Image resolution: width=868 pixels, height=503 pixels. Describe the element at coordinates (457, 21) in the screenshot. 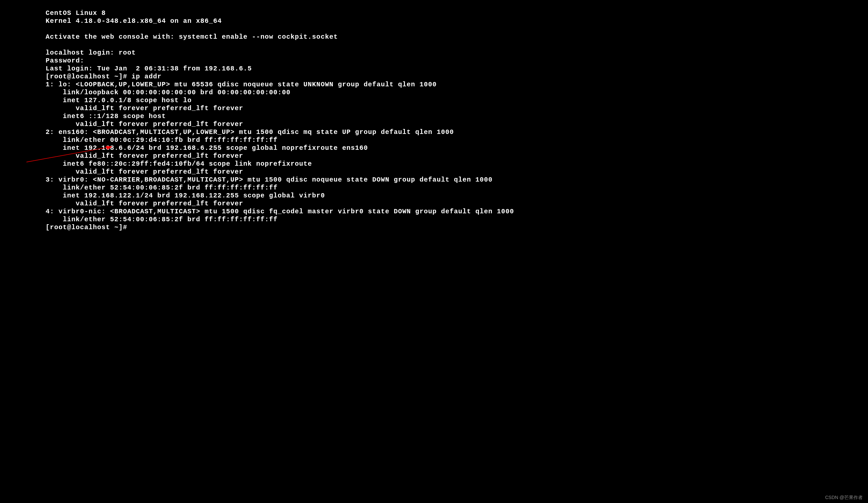

I see `terminal-line: Kernel 4.18.0-348.el8.x86_64 on an x86_6…` at that location.